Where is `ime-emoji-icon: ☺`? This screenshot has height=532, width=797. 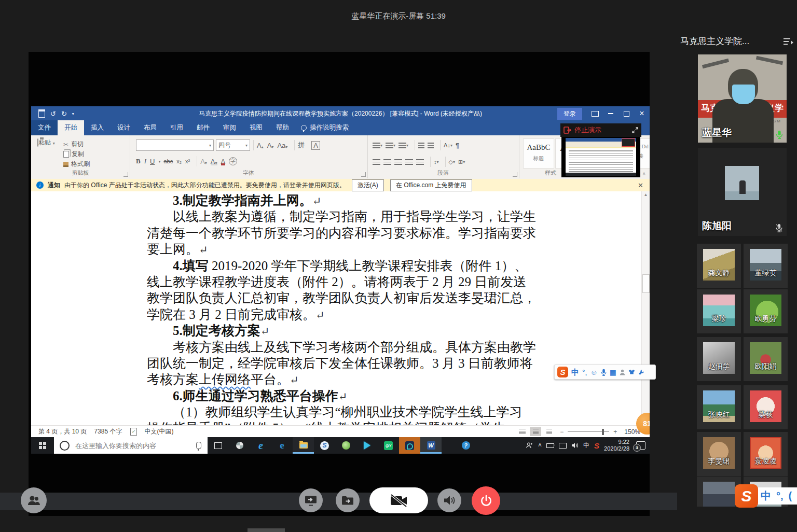 ime-emoji-icon: ☺ is located at coordinates (594, 372).